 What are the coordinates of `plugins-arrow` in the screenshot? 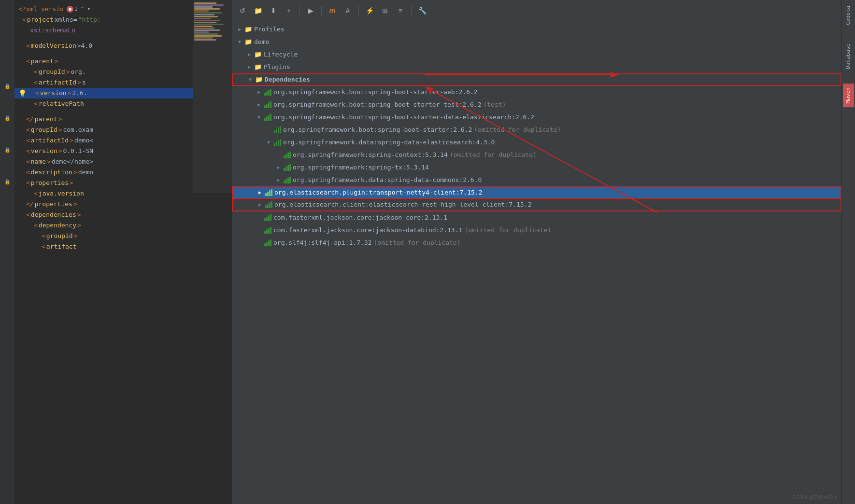 It's located at (249, 67).